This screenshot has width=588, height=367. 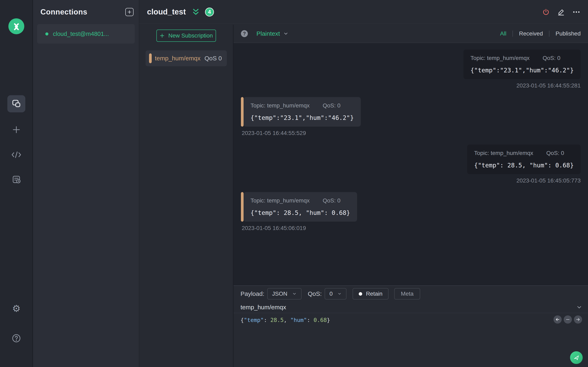 I want to click on message-count-badge: 4, so click(x=209, y=12).